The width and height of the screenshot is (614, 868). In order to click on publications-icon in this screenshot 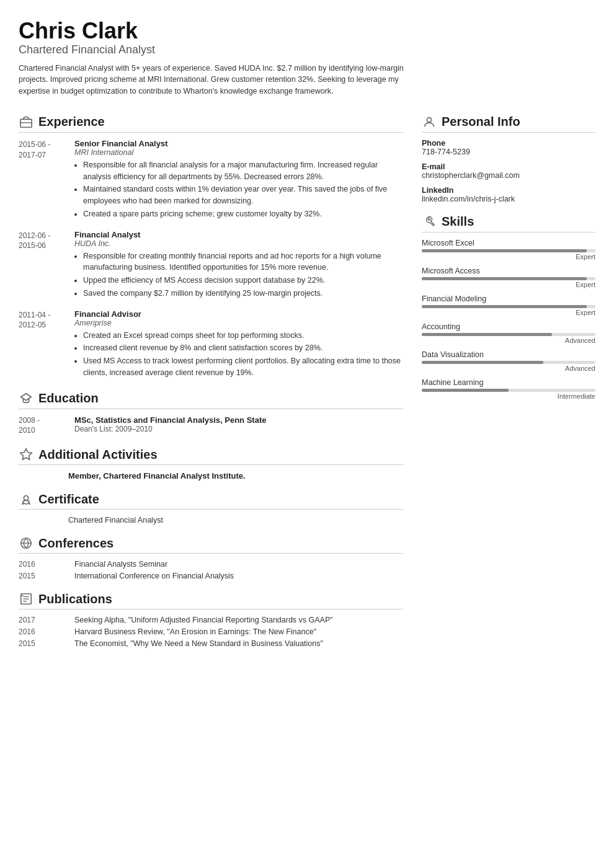, I will do `click(26, 599)`.